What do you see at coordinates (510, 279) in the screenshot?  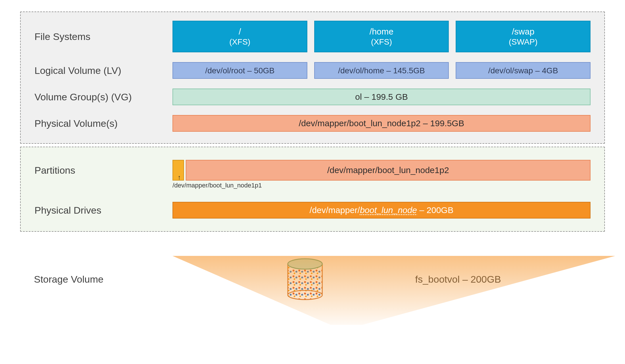 I see `storage-volume-label: fs_bootvol – 200GB` at bounding box center [510, 279].